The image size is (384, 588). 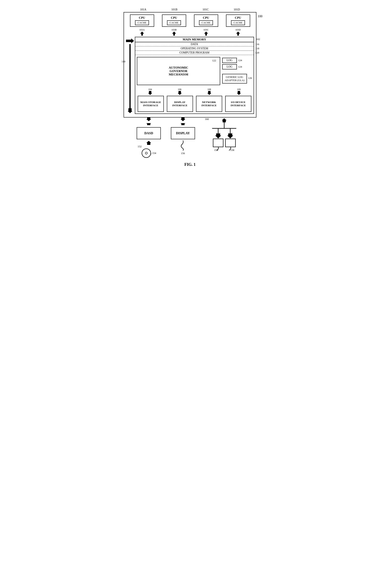 I want to click on cpu-box-c: CPU CACHE, so click(x=206, y=21).